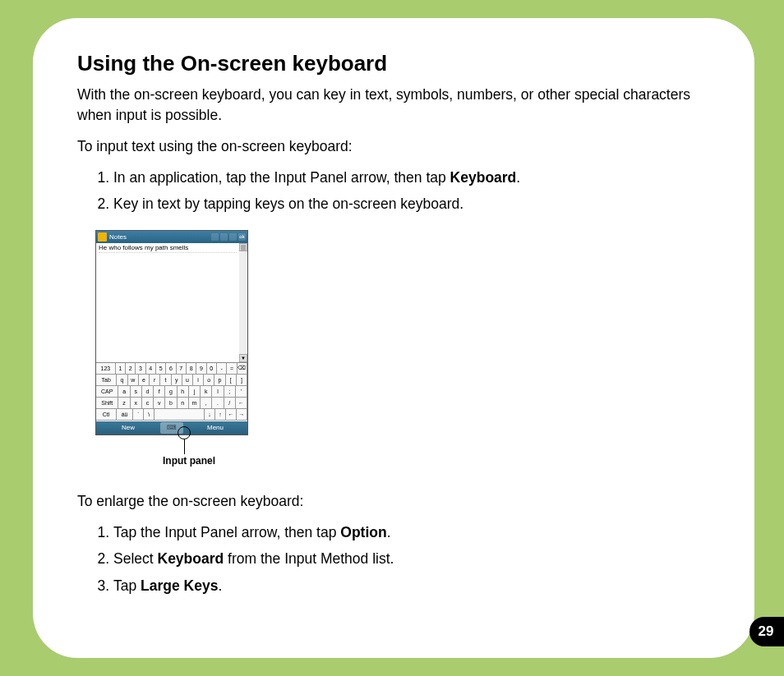 This screenshot has height=676, width=784. Describe the element at coordinates (160, 237) in the screenshot. I see `app-title: Notes` at that location.